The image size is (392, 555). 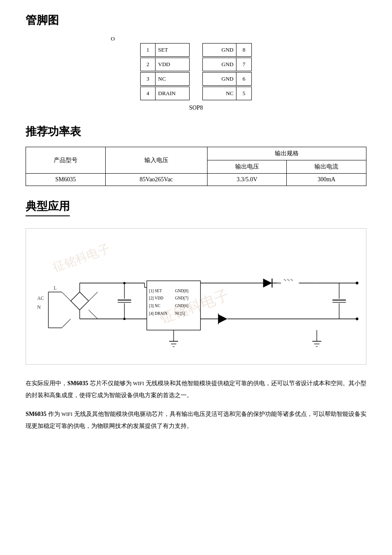 I want to click on pin-row-3: 3 NC GND 6, so click(x=196, y=79).